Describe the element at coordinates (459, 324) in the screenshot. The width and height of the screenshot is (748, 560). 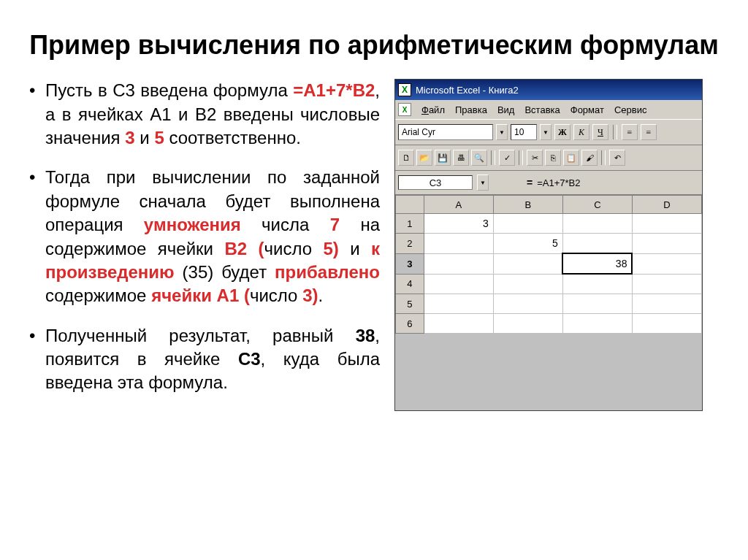
I see `cell-A6` at that location.